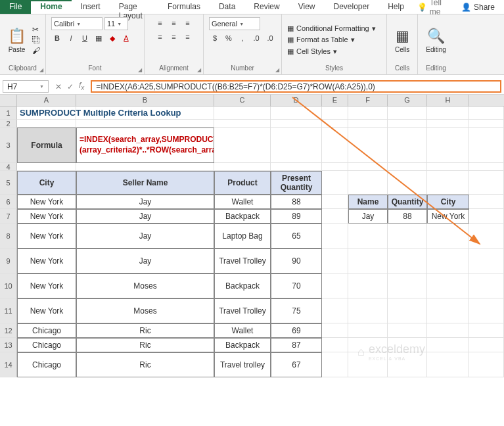  What do you see at coordinates (242, 365) in the screenshot?
I see `cell-r14c3: Travel trolley` at bounding box center [242, 365].